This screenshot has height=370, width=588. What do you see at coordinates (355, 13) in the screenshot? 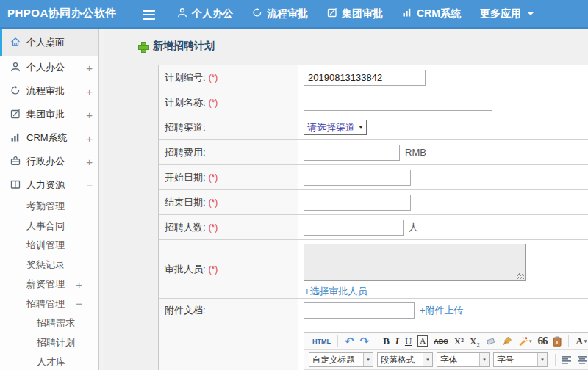
I see `top-nav-3-edit: 集团审批` at bounding box center [355, 13].